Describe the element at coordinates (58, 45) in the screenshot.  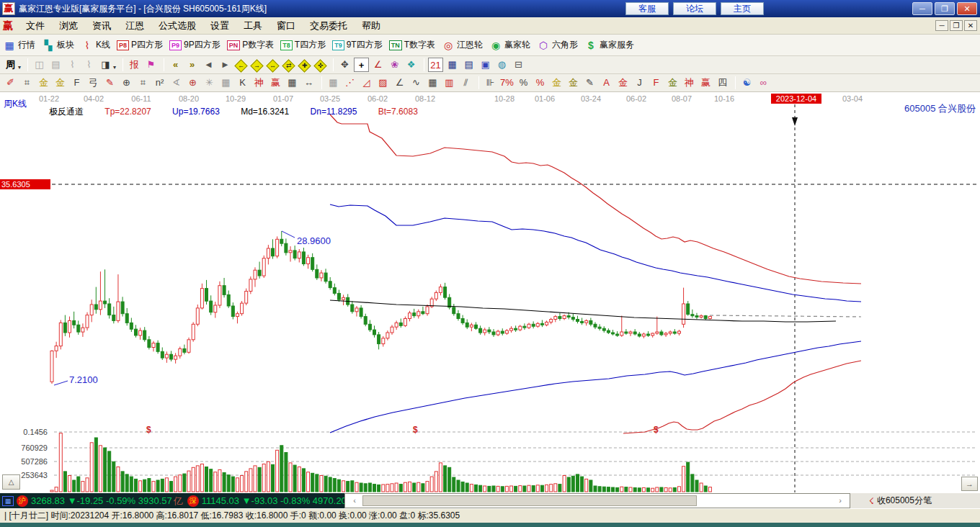
I see `sectors-button: ▚板块` at that location.